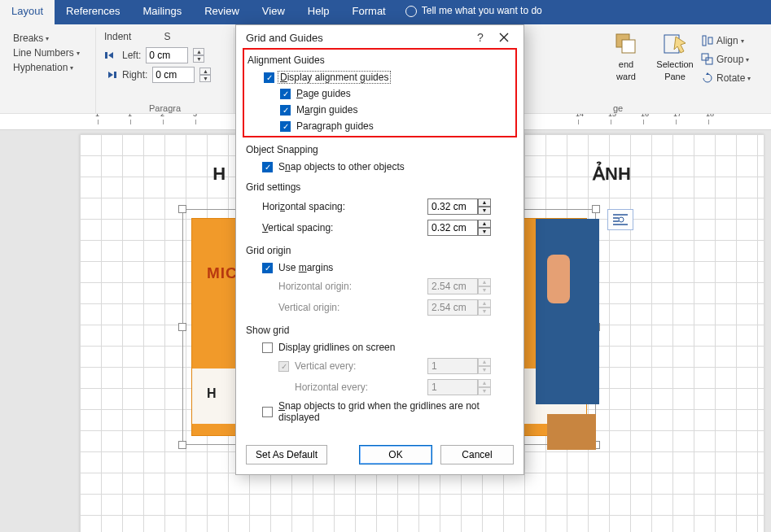 This screenshot has height=532, width=771. I want to click on chk-snap-when-not-displayed, so click(267, 412).